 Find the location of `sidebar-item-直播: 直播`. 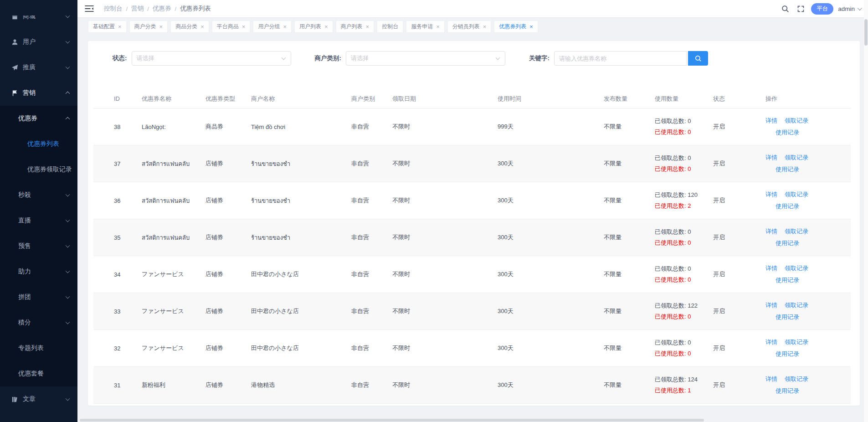

sidebar-item-直播: 直播 is located at coordinates (39, 221).